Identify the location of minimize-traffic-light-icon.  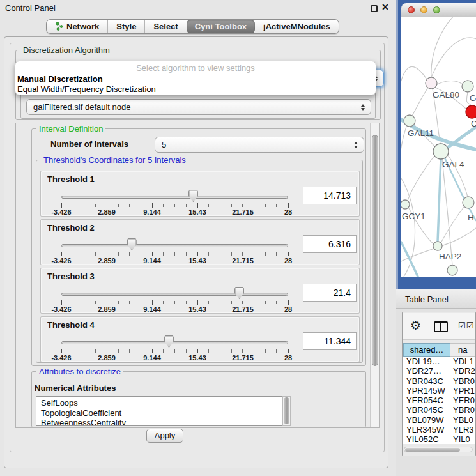
(424, 10).